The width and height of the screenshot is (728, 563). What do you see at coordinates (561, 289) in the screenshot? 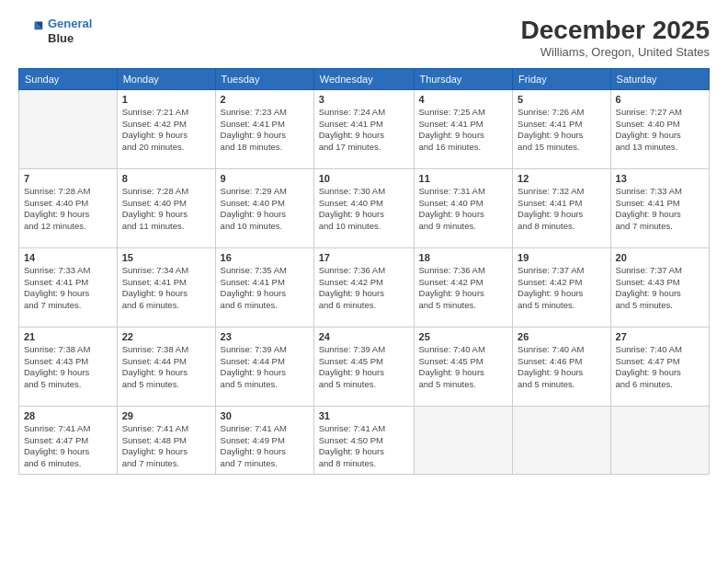
I see `day-info: Sunrise: 7:37 AMSunset: 4:42 PMDaylight:…` at bounding box center [561, 289].